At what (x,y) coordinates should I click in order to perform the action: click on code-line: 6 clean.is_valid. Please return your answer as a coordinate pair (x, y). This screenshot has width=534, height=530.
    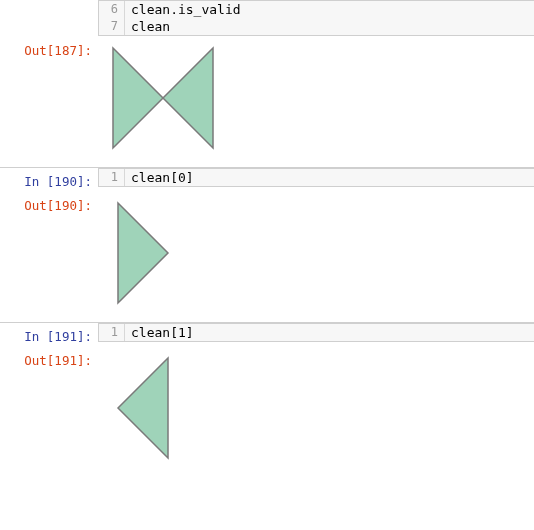
    Looking at the image, I should click on (316, 10).